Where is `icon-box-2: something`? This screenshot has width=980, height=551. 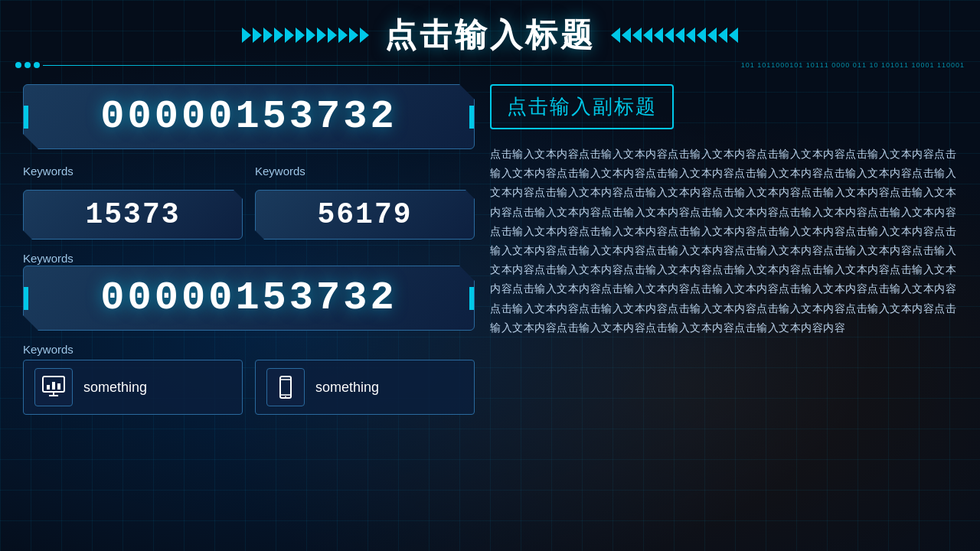
icon-box-2: something is located at coordinates (364, 387).